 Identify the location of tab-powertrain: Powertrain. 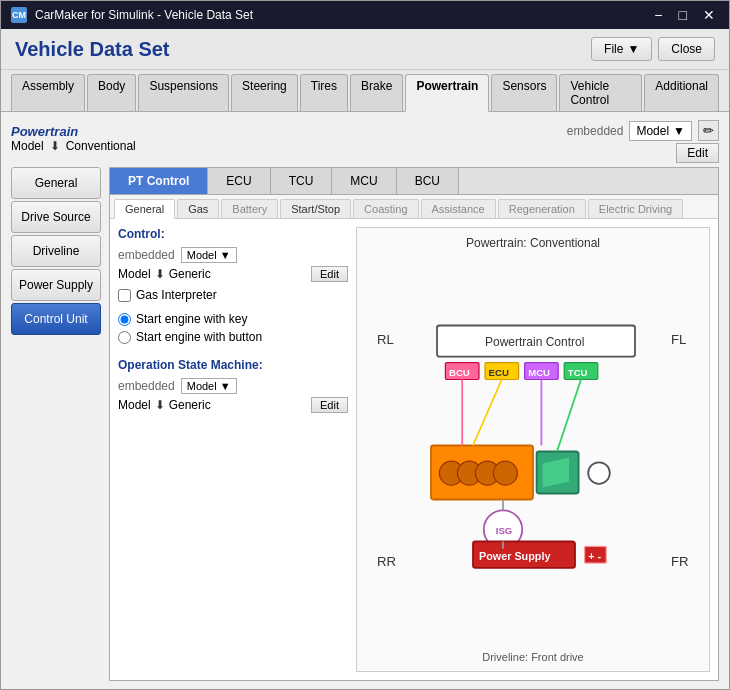
(447, 93).